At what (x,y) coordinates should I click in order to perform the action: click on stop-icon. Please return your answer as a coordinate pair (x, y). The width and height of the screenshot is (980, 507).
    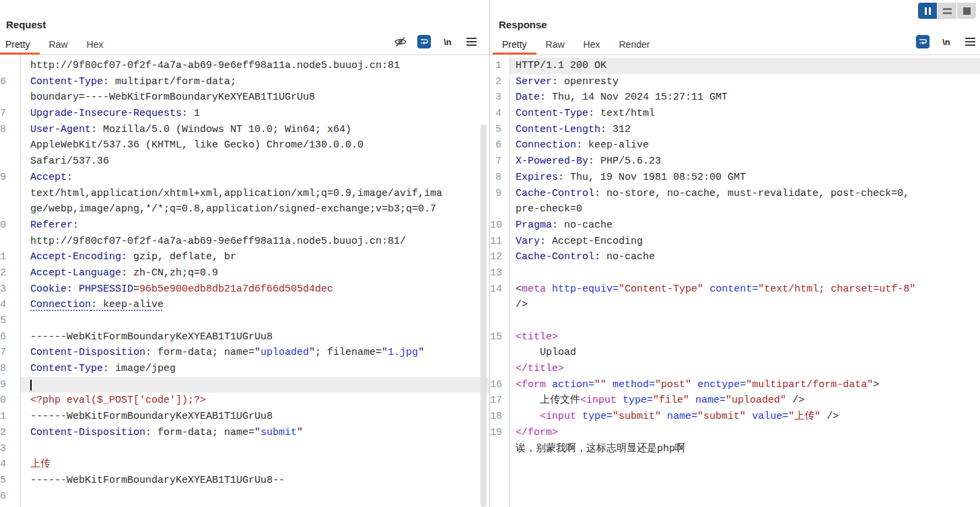
    Looking at the image, I should click on (967, 11).